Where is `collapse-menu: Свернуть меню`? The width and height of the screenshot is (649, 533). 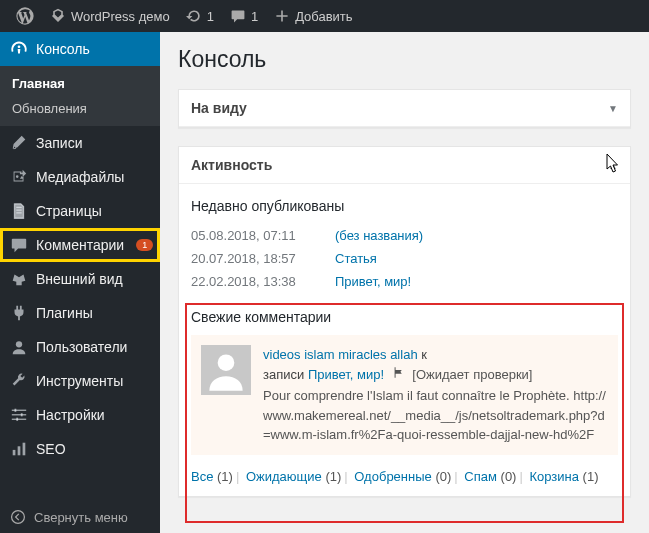
collapse-menu: Свернуть меню is located at coordinates (80, 517).